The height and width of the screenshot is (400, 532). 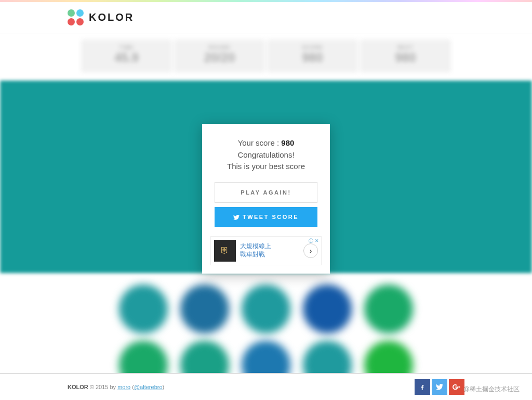 I want to click on author-link: moro, so click(x=124, y=387).